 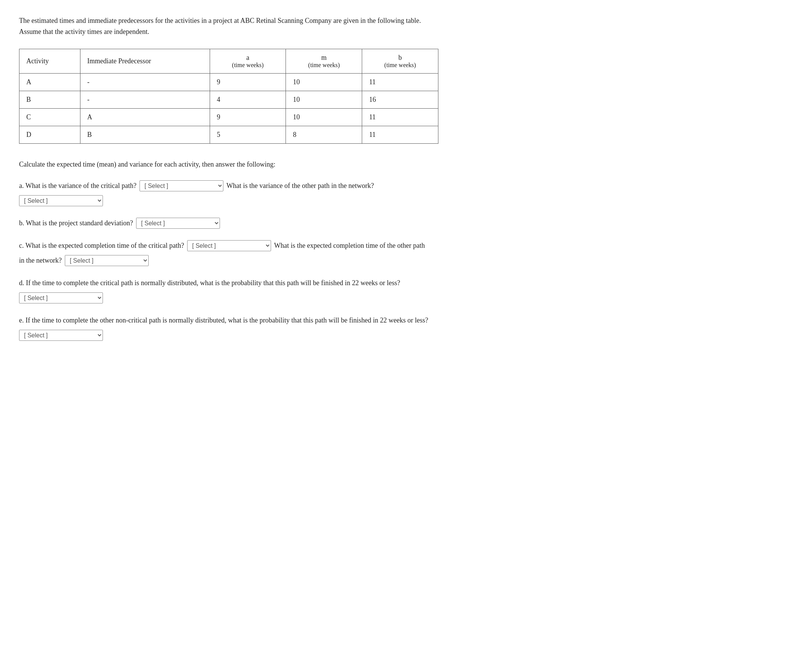 I want to click on cell-m-1: 10, so click(x=324, y=100).